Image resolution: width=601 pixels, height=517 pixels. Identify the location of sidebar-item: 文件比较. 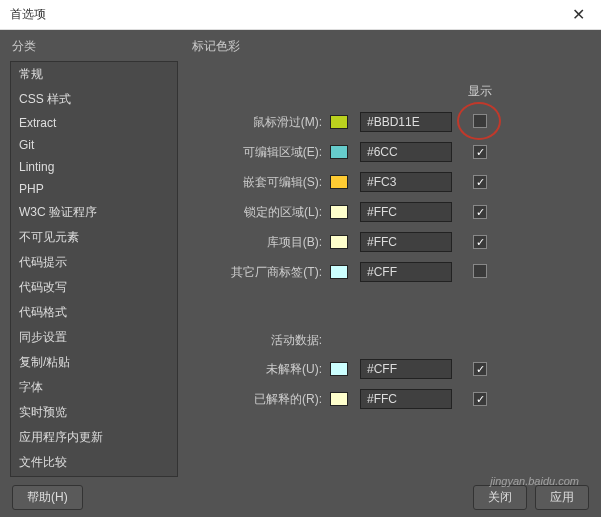
(94, 462).